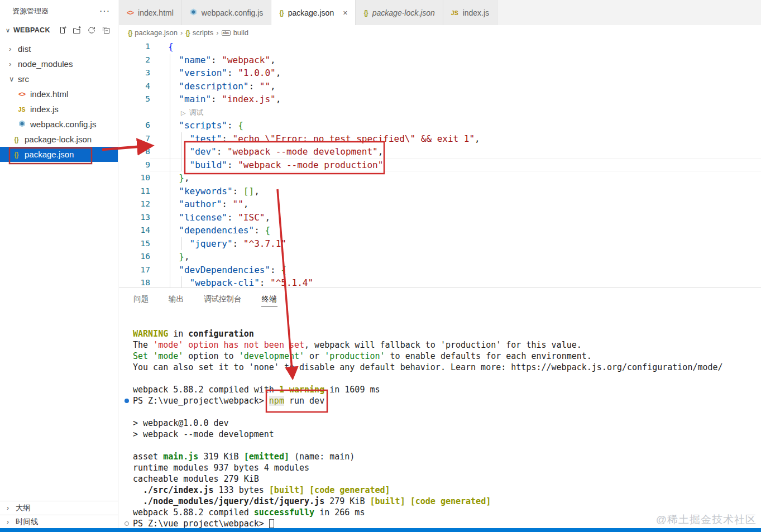 The height and width of the screenshot is (532, 761). I want to click on more-actions-icon: ···, so click(105, 11).